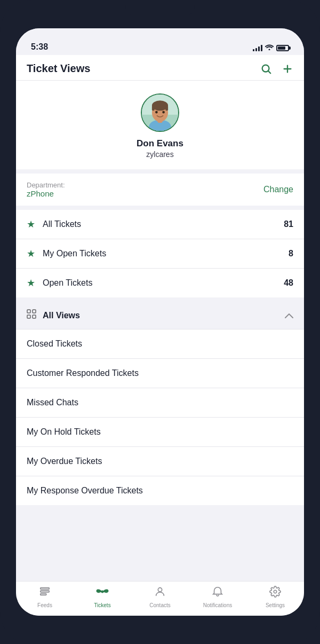 Image resolution: width=320 pixels, height=644 pixels. I want to click on avatar, so click(160, 113).